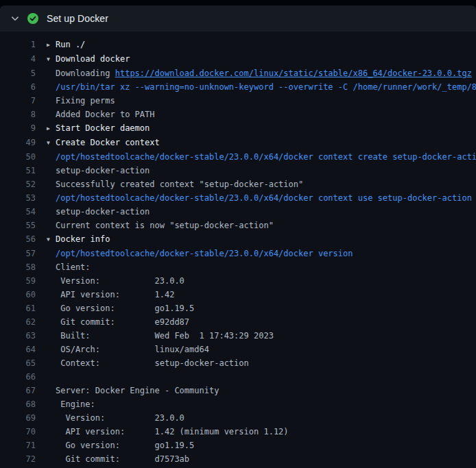  I want to click on group-title: Download docker, so click(93, 59).